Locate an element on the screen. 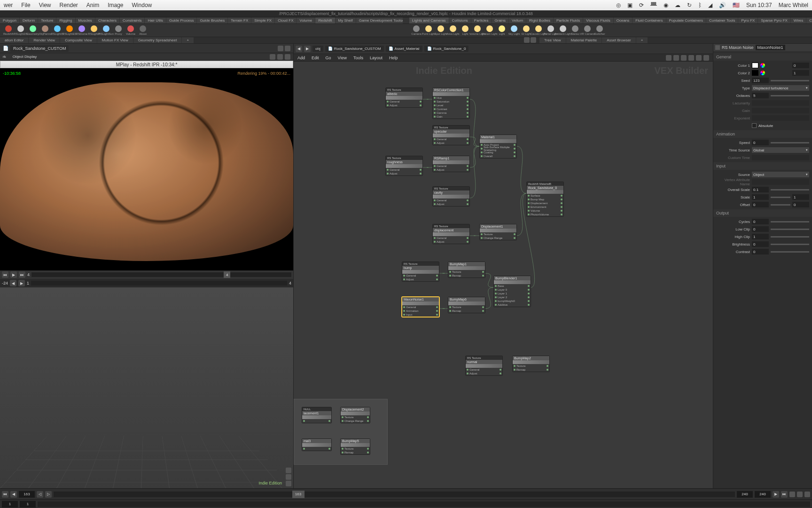 The height and width of the screenshot is (508, 812). flag-icon: 🇺🇸 is located at coordinates (736, 5).